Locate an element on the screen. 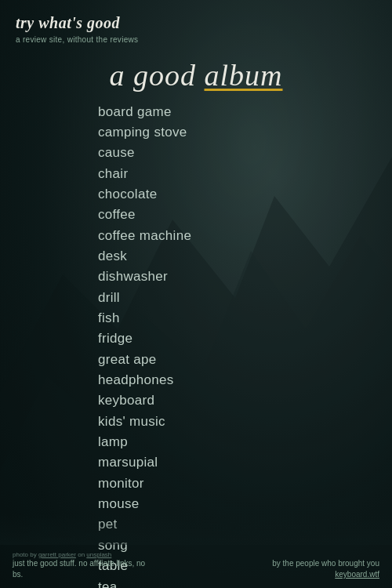  list-item: great ape is located at coordinates (196, 360).